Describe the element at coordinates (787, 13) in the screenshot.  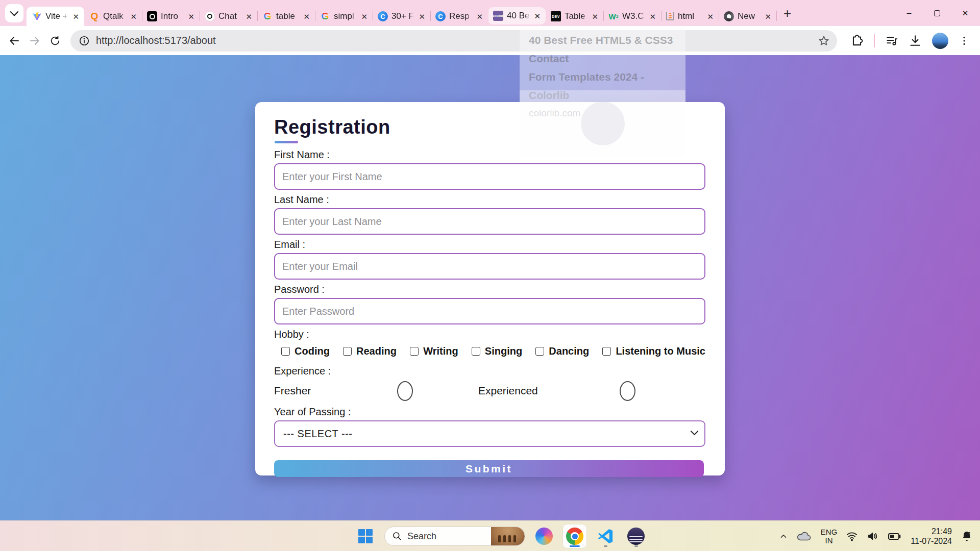
I see `new-tab-button: +` at that location.